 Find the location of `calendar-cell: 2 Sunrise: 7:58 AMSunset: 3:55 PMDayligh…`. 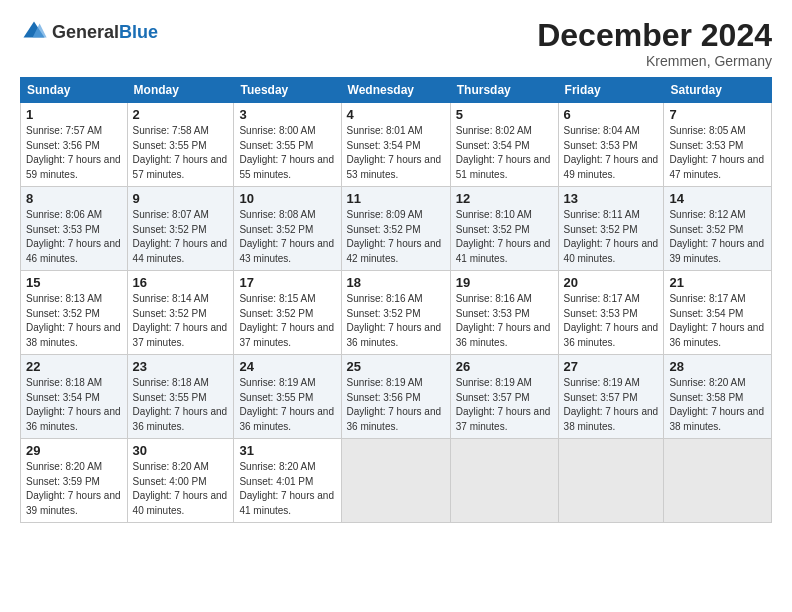

calendar-cell: 2 Sunrise: 7:58 AMSunset: 3:55 PMDayligh… is located at coordinates (180, 145).